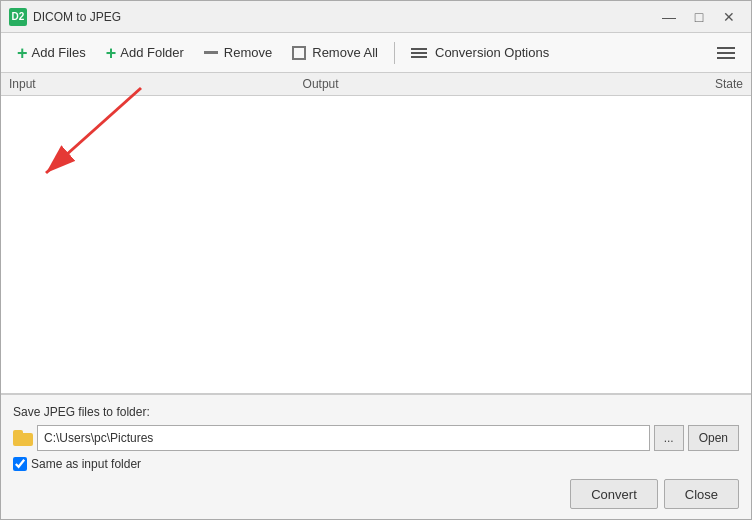 This screenshot has width=752, height=520. What do you see at coordinates (345, 52) in the screenshot?
I see `remove-all-label: Remove All` at bounding box center [345, 52].